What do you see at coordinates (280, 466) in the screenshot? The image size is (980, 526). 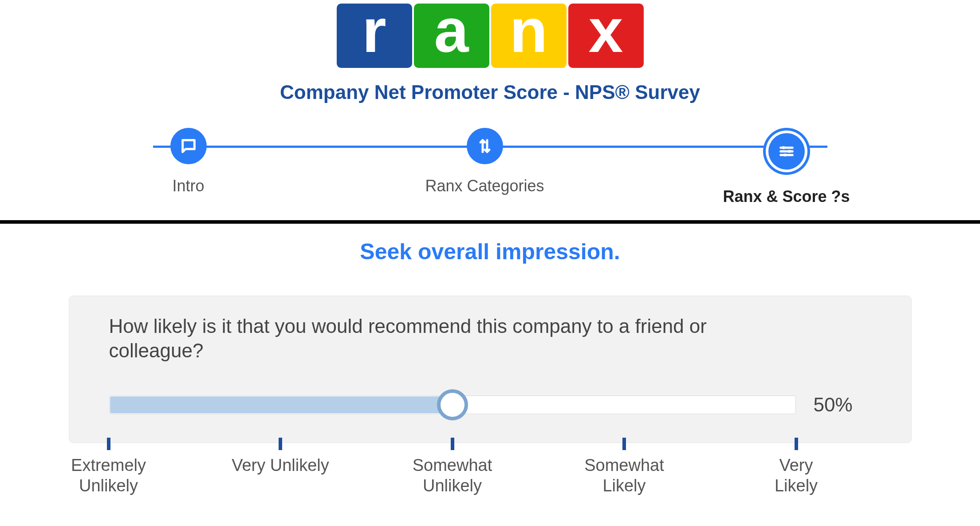 I see `scale-label: Very Unlikely` at bounding box center [280, 466].